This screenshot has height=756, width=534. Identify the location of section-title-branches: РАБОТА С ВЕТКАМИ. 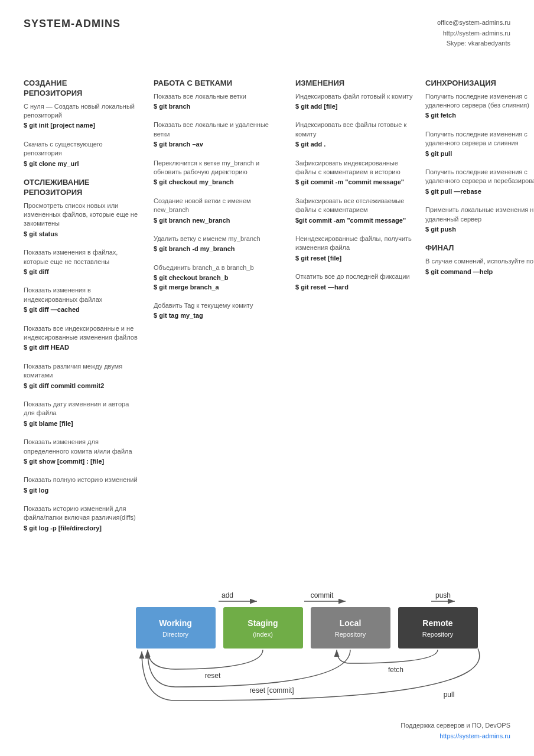
(219, 84).